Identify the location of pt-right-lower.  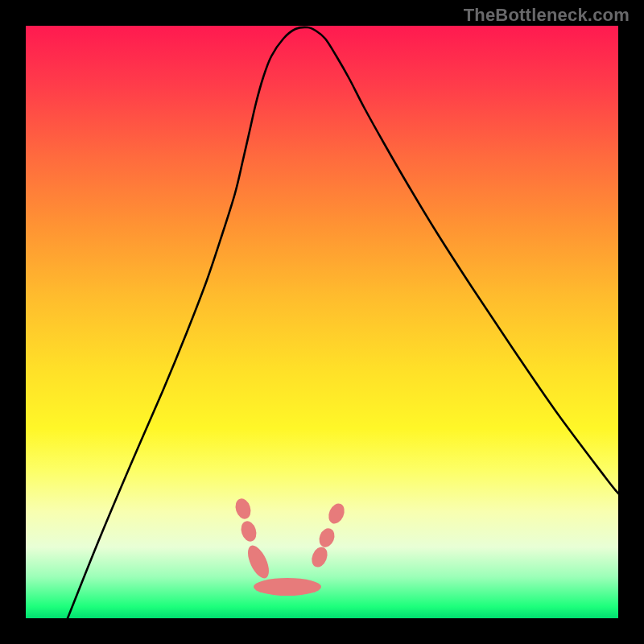
(320, 557).